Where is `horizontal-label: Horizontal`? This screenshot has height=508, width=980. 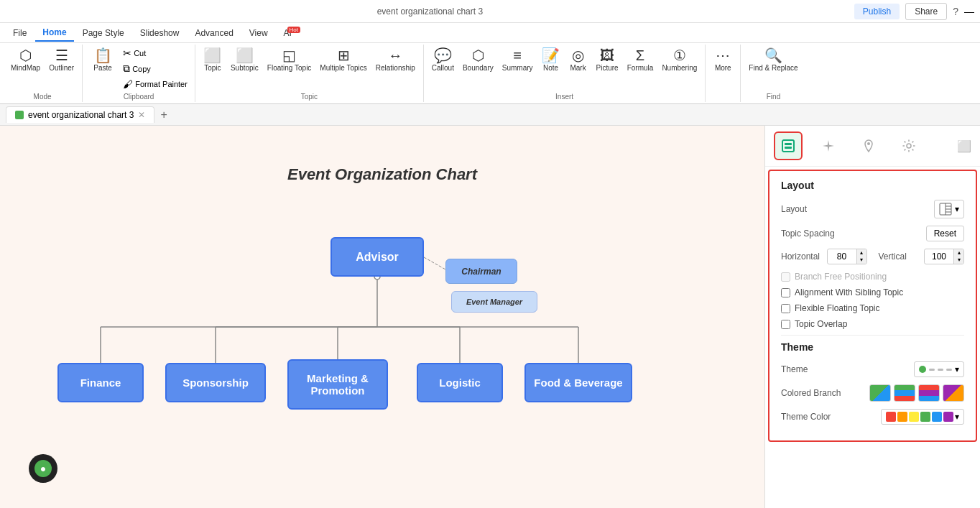 horizontal-label: Horizontal is located at coordinates (801, 257).